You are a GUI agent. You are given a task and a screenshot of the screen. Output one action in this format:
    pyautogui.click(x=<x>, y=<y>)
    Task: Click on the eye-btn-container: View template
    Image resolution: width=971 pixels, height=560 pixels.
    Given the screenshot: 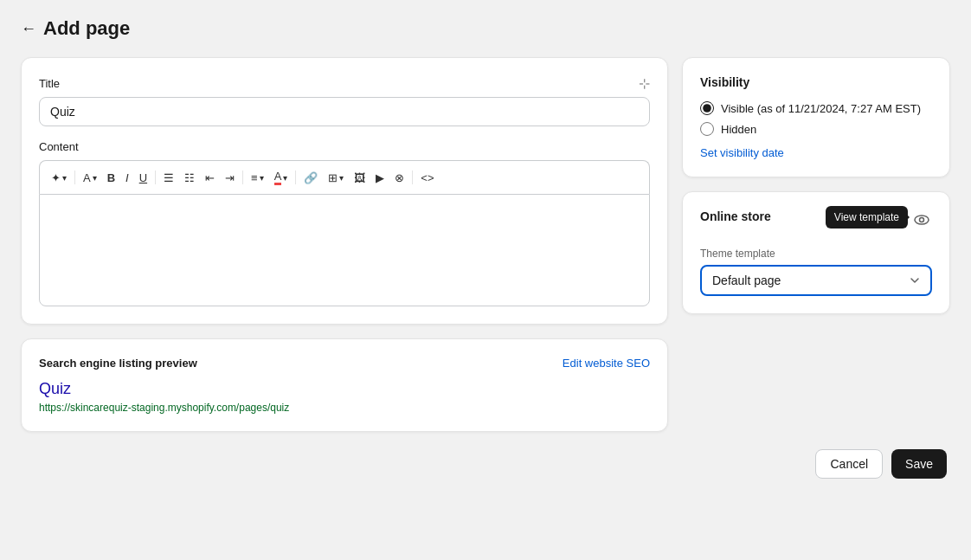 What is the action you would take?
    pyautogui.click(x=922, y=222)
    